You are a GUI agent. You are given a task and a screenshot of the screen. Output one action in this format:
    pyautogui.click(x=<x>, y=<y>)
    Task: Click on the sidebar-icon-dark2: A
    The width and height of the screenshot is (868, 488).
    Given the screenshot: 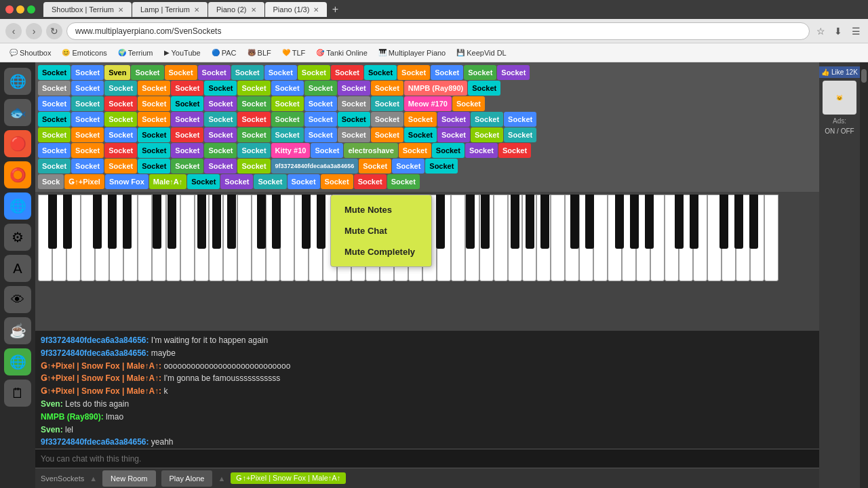 What is the action you would take?
    pyautogui.click(x=18, y=268)
    